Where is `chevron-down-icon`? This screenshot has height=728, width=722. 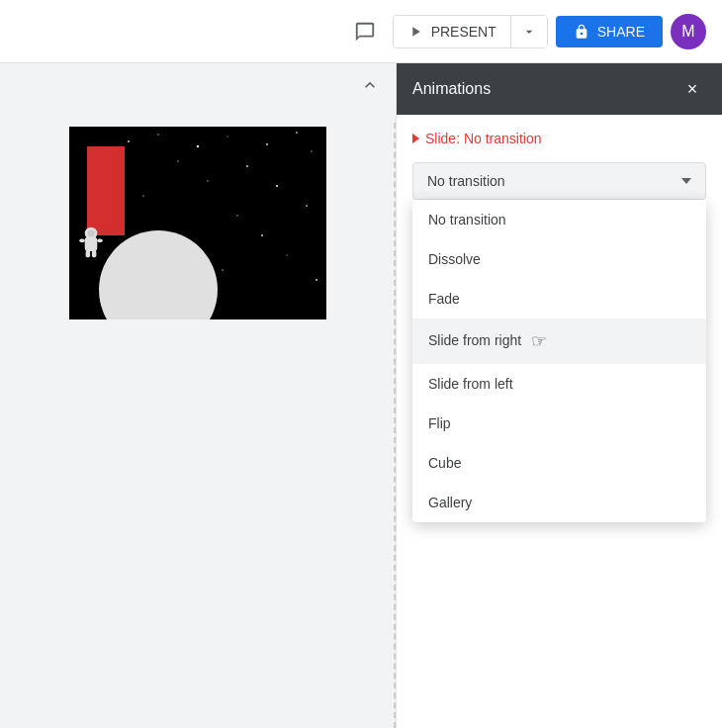 chevron-down-icon is located at coordinates (529, 32).